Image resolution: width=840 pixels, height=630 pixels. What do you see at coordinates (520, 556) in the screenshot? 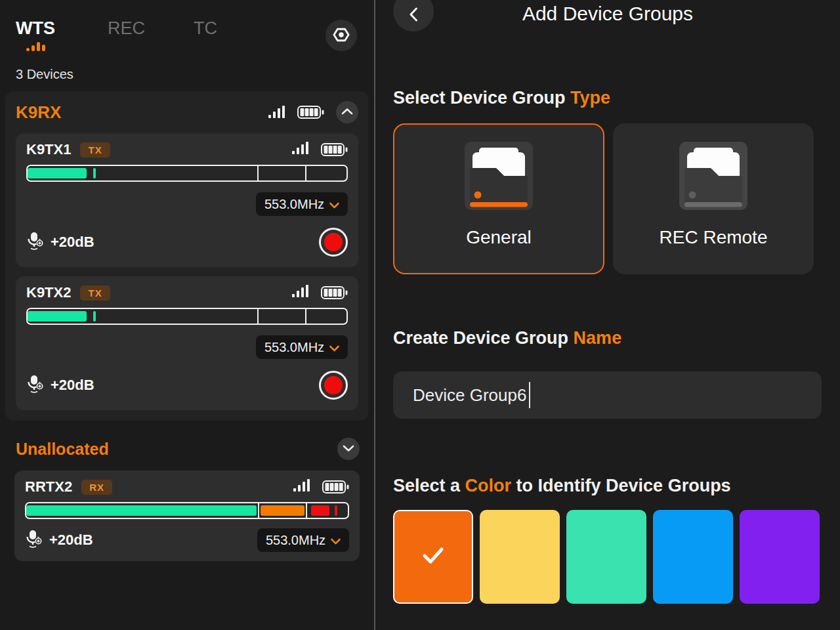
I see `color-swatch-yellow` at bounding box center [520, 556].